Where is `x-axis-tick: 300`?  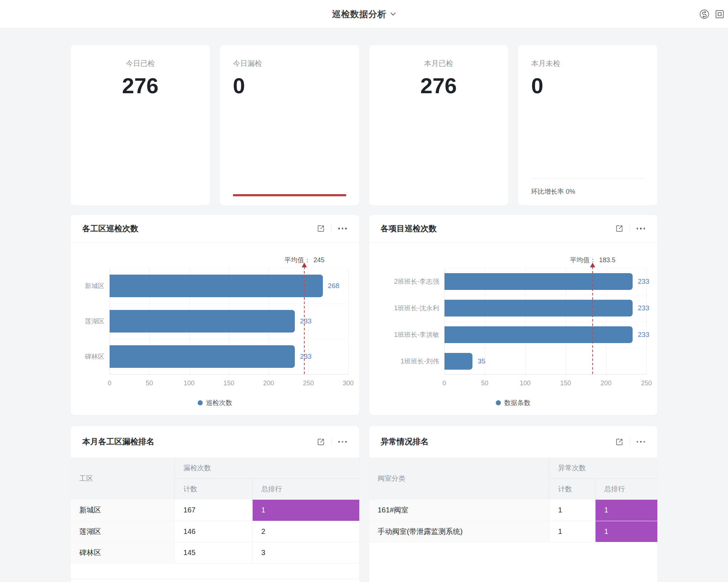 x-axis-tick: 300 is located at coordinates (348, 383).